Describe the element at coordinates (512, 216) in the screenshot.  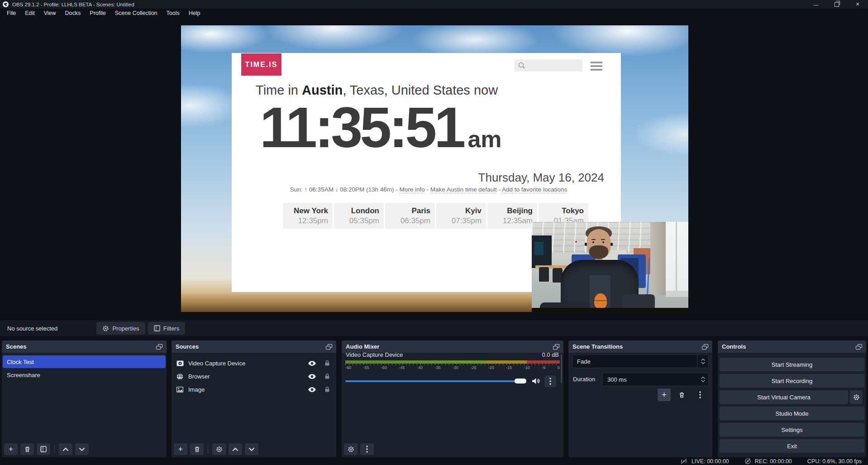
I see `city-box-beijing: Beijing 12:35am` at that location.